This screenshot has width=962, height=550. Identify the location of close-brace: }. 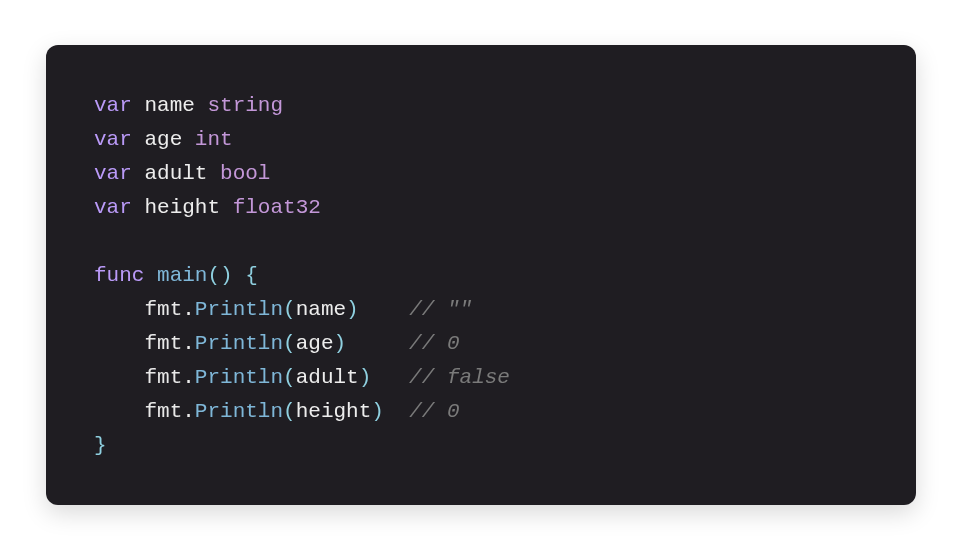
(100, 446).